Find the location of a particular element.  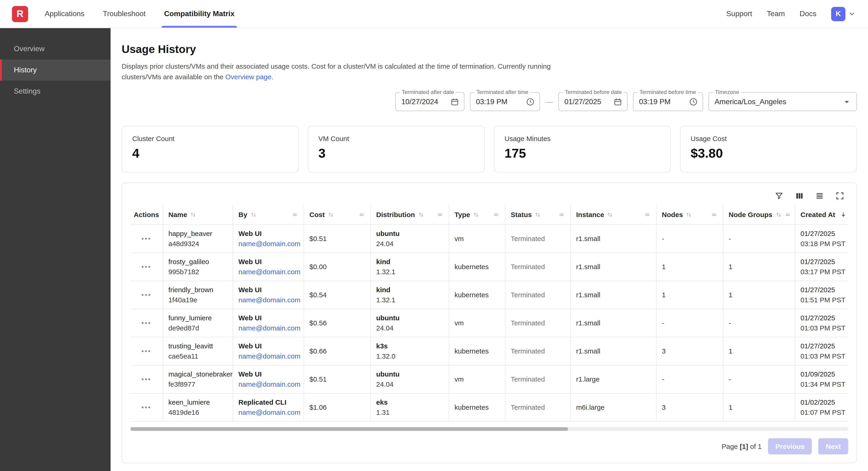

created-time: 03:17 PM PST is located at coordinates (822, 272).